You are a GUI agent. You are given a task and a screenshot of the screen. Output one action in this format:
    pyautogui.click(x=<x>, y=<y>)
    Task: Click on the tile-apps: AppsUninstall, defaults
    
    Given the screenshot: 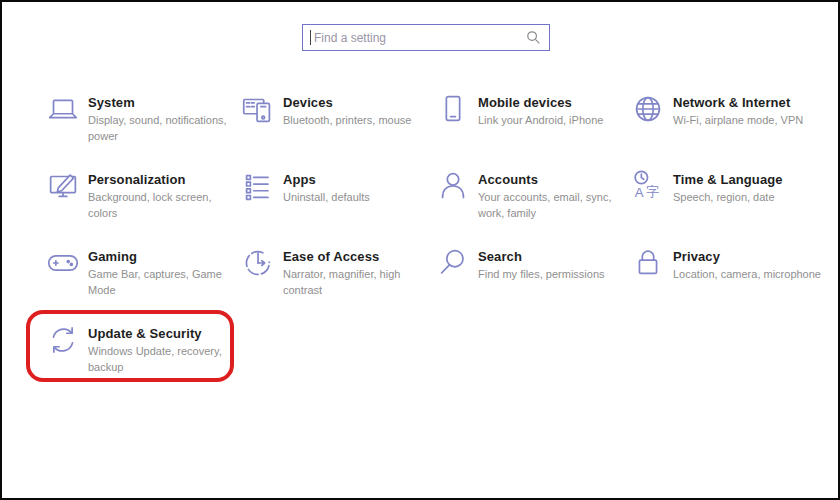 What is the action you would take?
    pyautogui.click(x=334, y=204)
    